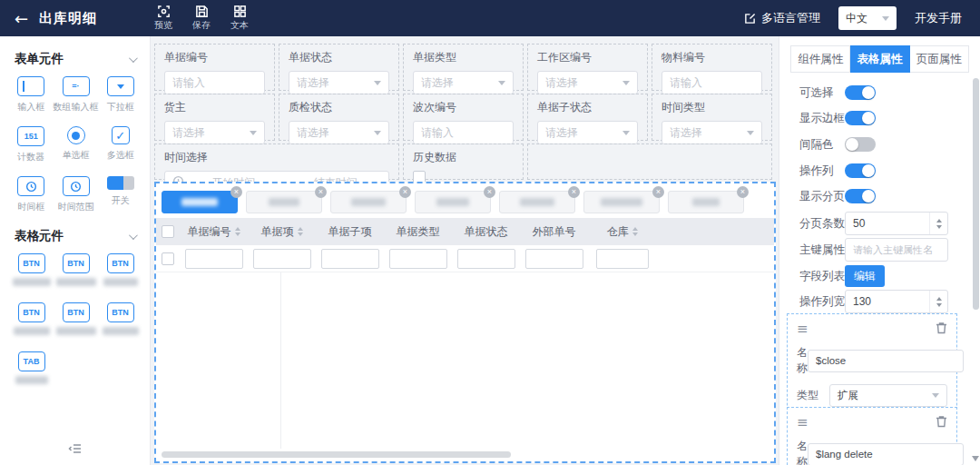 This screenshot has width=980, height=465. What do you see at coordinates (163, 18) in the screenshot?
I see `preview-button: 预览` at bounding box center [163, 18].